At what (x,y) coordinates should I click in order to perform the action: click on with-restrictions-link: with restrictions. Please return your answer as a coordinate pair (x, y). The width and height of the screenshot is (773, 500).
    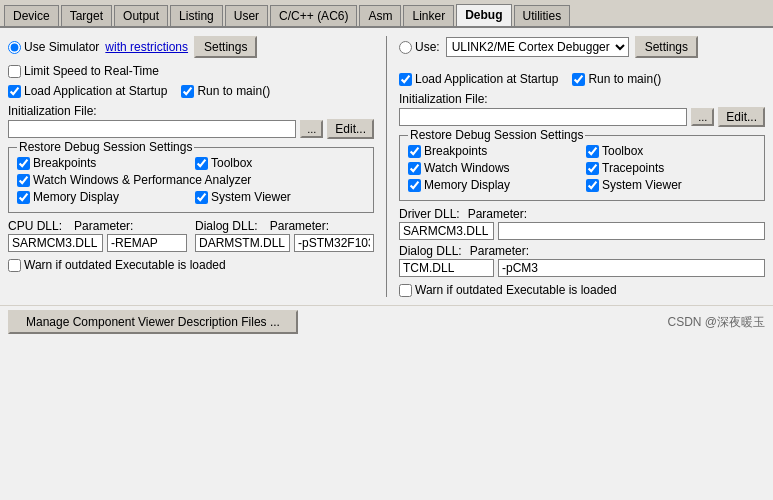
    Looking at the image, I should click on (146, 47).